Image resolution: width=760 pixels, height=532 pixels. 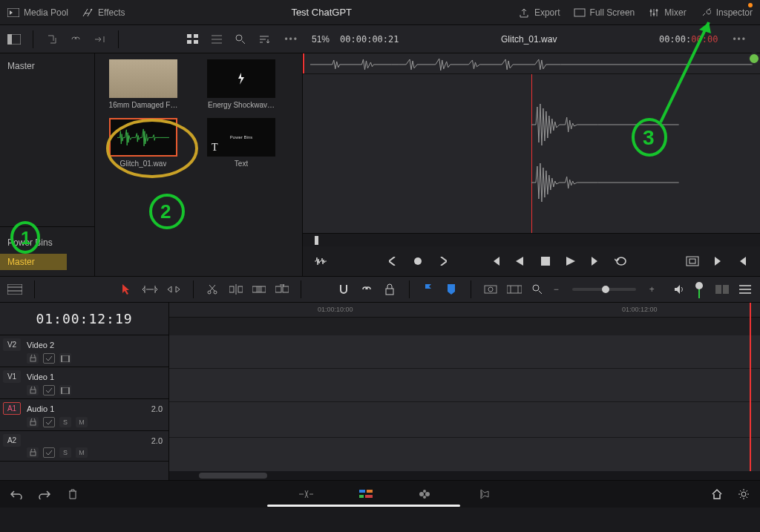 I want to click on solo-button: S, so click(x=65, y=422).